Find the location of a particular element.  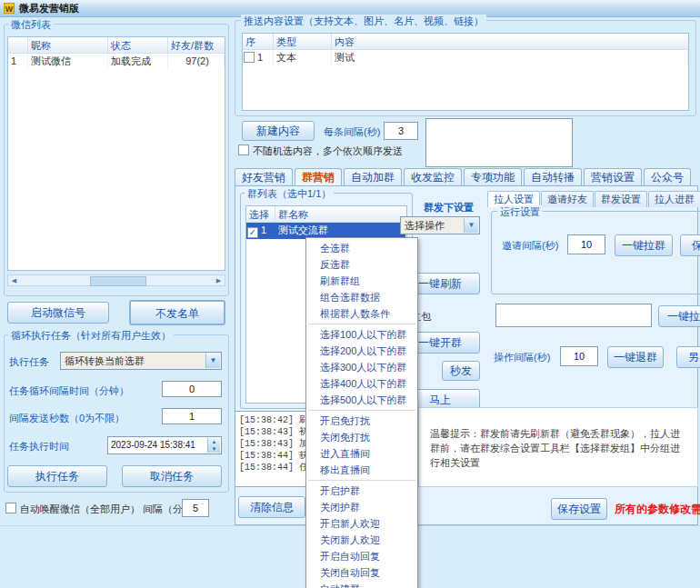

wake-interval-input is located at coordinates (195, 508).